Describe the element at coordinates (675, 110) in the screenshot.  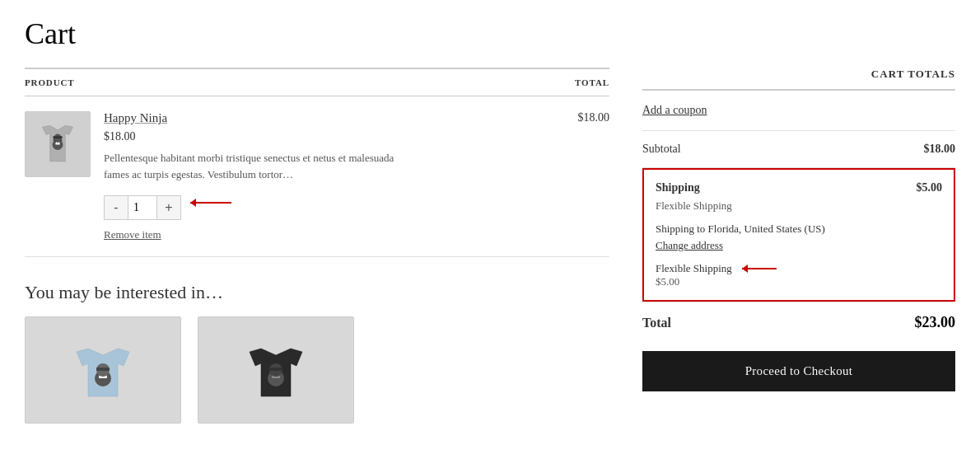
I see `add-coupon-link: Add a coupon` at that location.